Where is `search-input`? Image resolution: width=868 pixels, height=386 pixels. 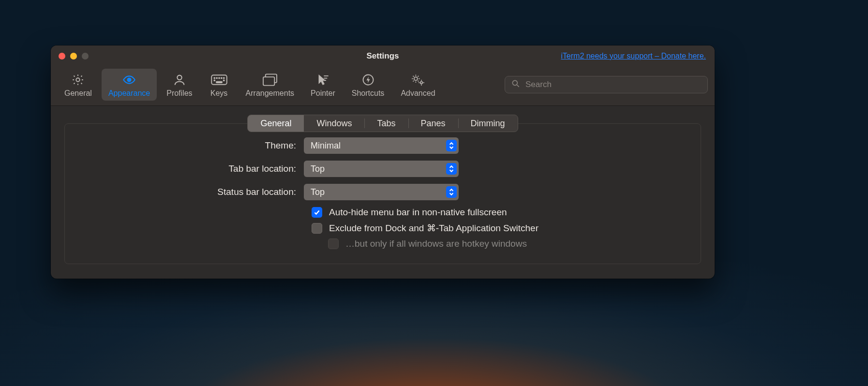 search-input is located at coordinates (614, 85).